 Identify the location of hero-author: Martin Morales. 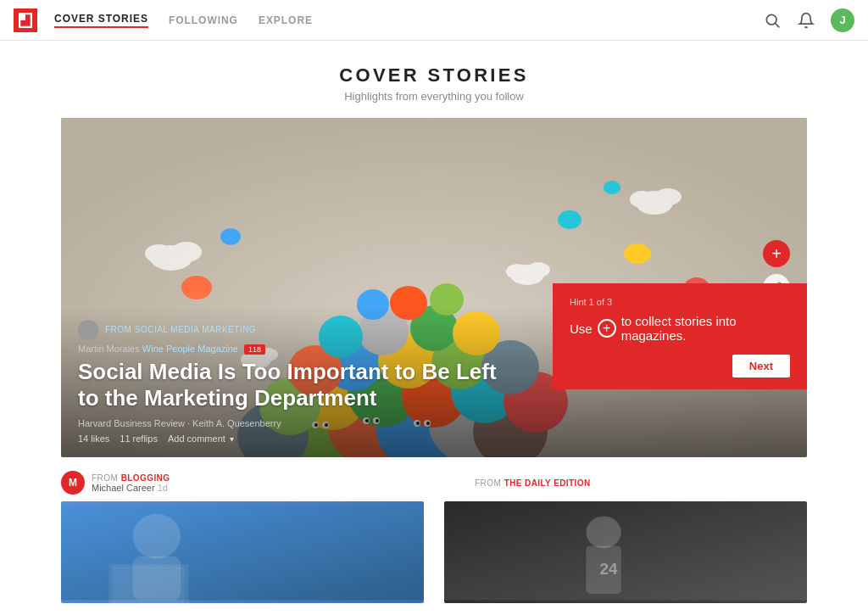
(108, 349).